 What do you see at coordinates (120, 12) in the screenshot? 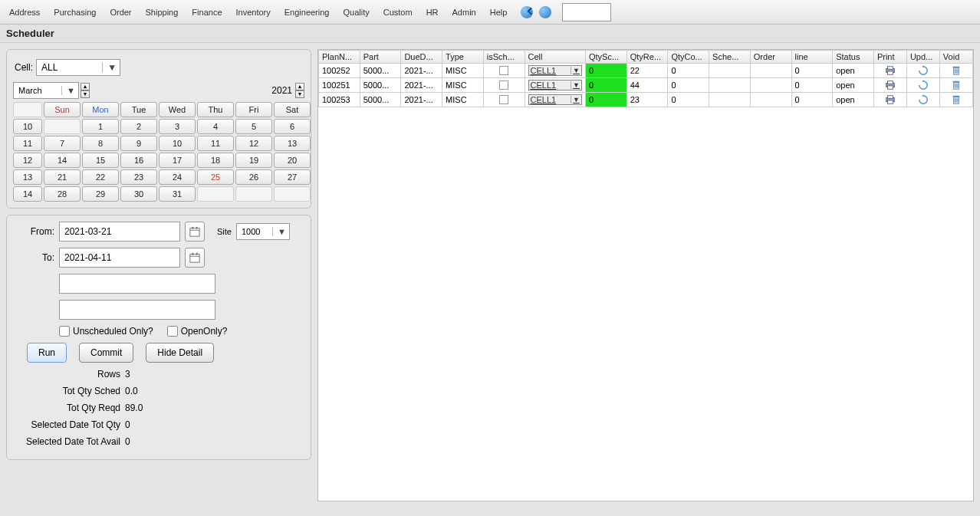
I see `menu-order: Order` at bounding box center [120, 12].